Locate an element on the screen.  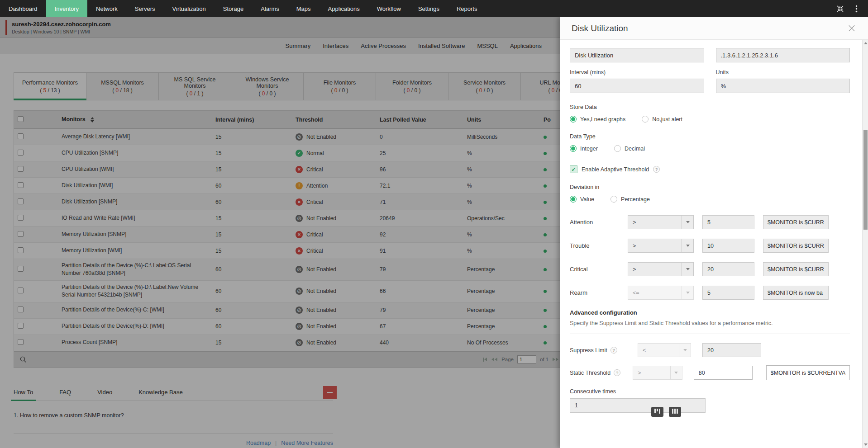
nav-item: Dashboard is located at coordinates (23, 9).